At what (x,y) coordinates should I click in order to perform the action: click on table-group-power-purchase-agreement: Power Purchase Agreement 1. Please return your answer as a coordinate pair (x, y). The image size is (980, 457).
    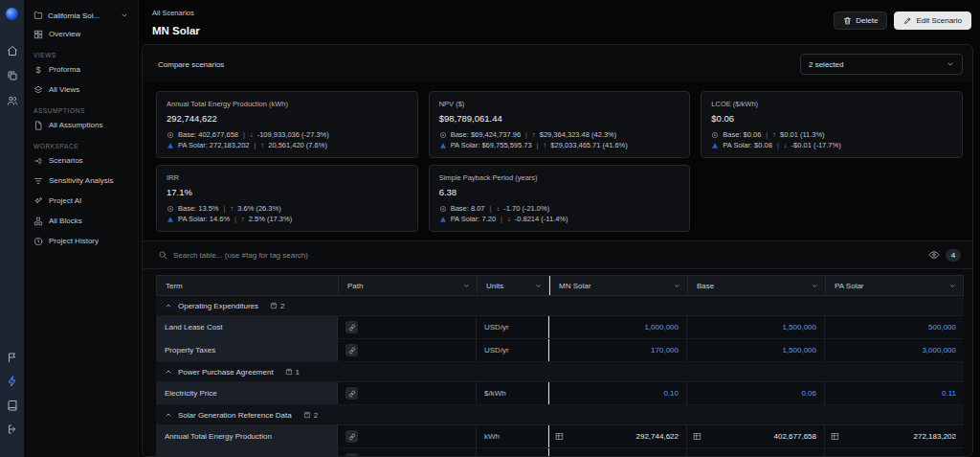
    Looking at the image, I should click on (560, 372).